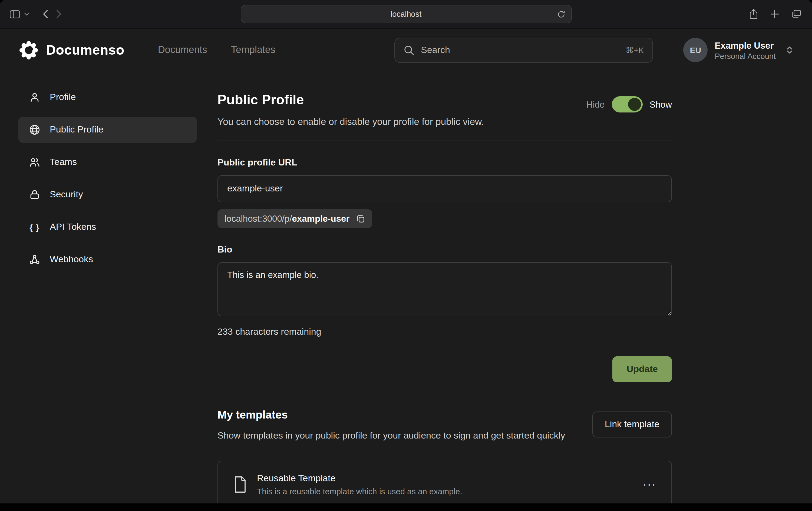  I want to click on sidebar-item-label: Webhooks, so click(71, 260).